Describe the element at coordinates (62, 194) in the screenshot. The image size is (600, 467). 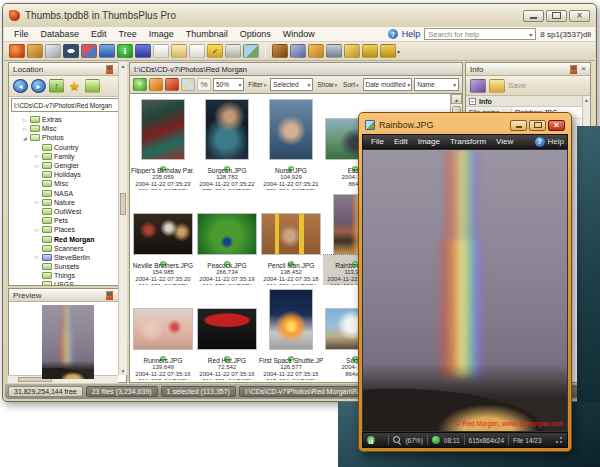
I see `tree-item: NASA` at that location.